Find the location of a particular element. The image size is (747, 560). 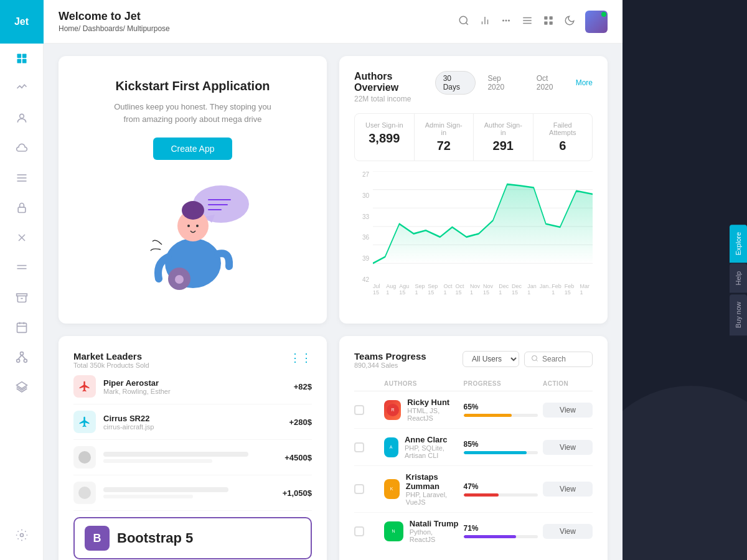

market-options-button: ⋮⋮ is located at coordinates (301, 358).